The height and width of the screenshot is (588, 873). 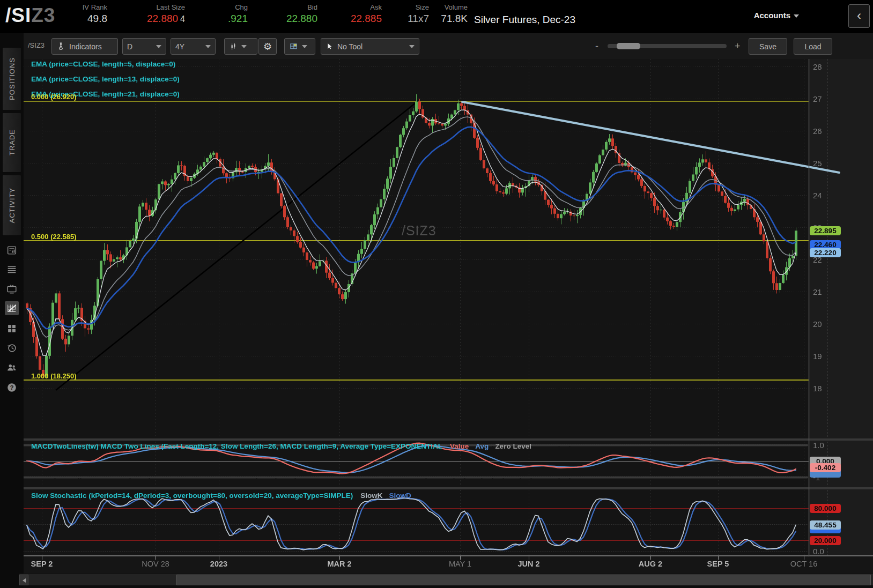 I want to click on fib-level-50-label: 0.500 (22.585), so click(x=54, y=237).